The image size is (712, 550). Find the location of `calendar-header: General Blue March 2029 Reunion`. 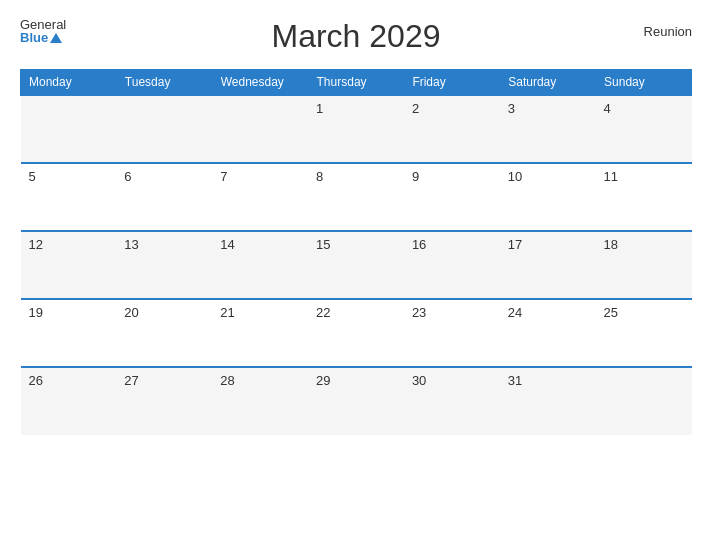

calendar-header: General Blue March 2029 Reunion is located at coordinates (356, 36).